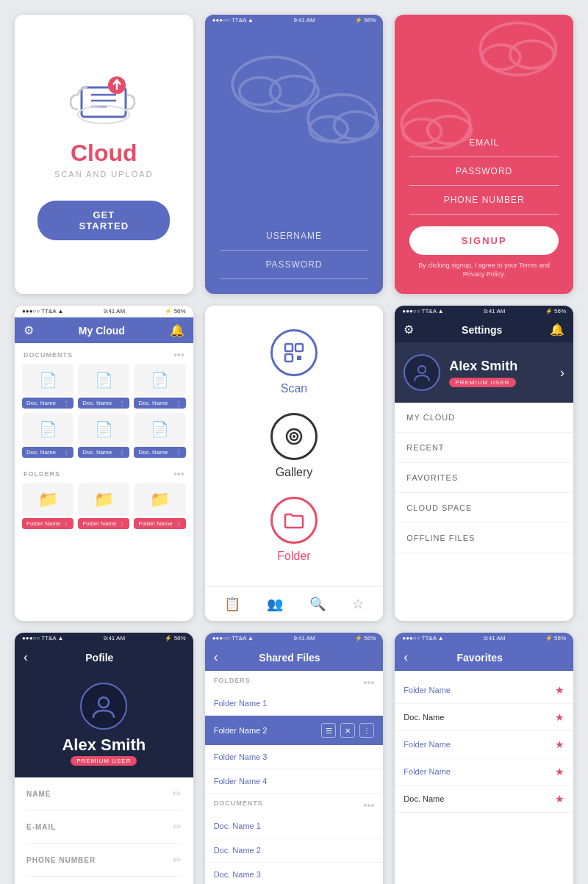 This screenshot has height=884, width=588. What do you see at coordinates (484, 417) in the screenshot?
I see `settings-item-mycloud: MY CLOUD` at bounding box center [484, 417].